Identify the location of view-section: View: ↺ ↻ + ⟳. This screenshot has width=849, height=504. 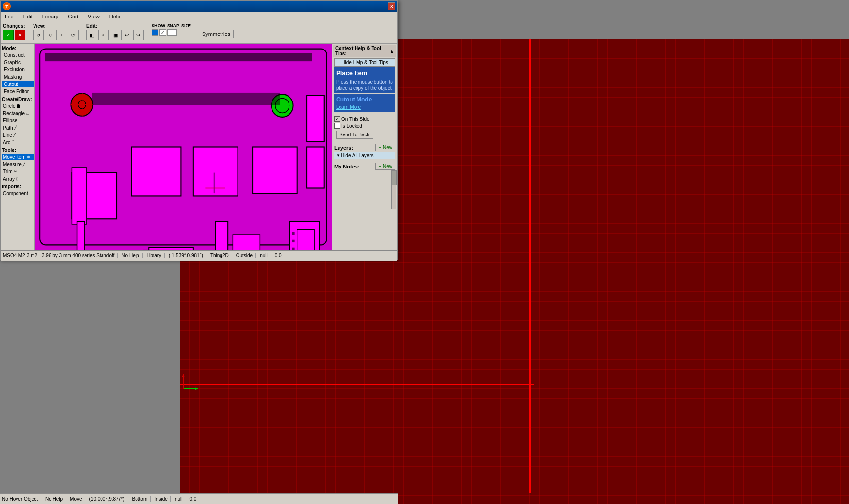
(56, 32).